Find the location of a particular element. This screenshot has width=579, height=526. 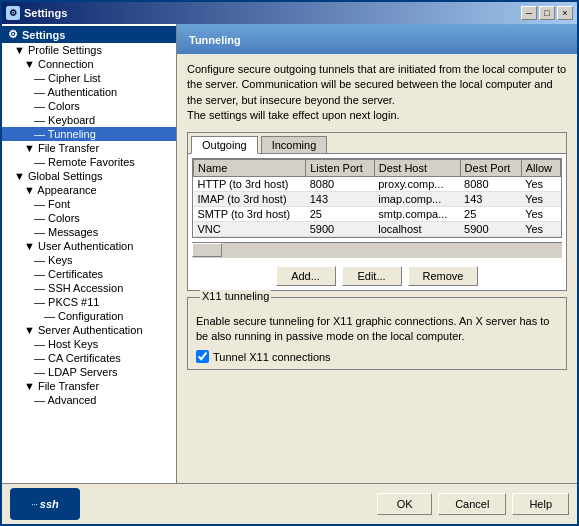

minimize-button: ─ is located at coordinates (529, 13).